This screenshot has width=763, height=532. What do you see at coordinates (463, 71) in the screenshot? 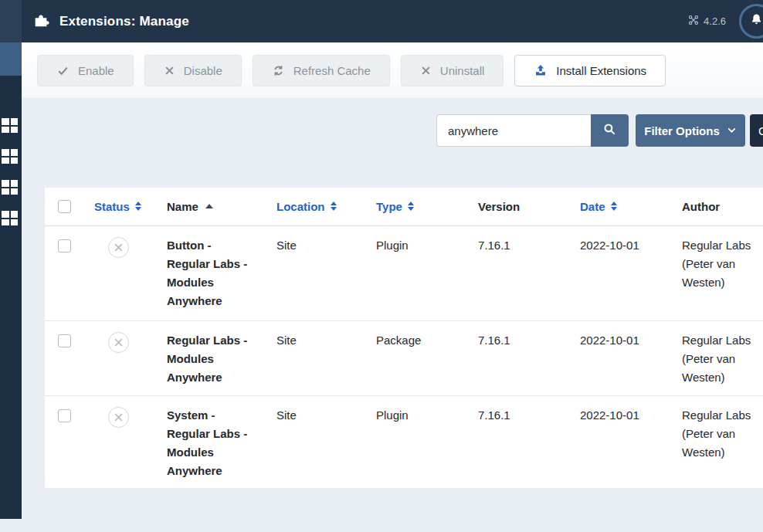
I see `uninstall-button-label: Uninstall` at bounding box center [463, 71].